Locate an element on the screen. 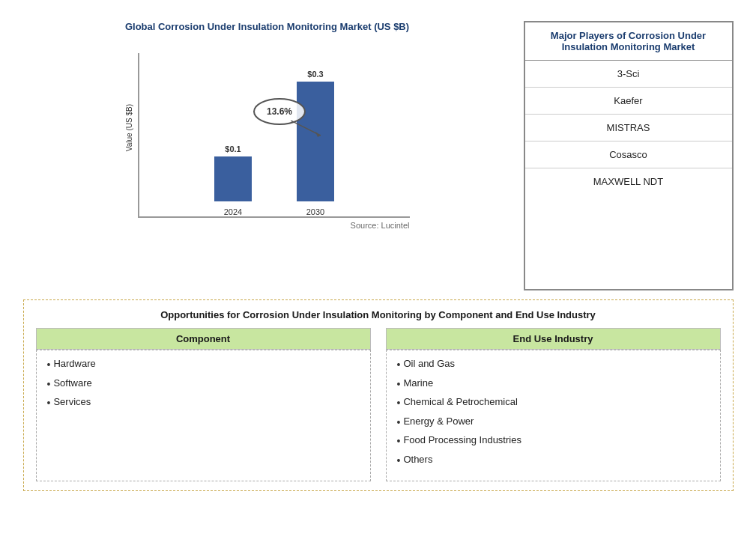 This screenshot has width=756, height=557. component-column: Component • Hardware • Software • Servic… is located at coordinates (204, 404).